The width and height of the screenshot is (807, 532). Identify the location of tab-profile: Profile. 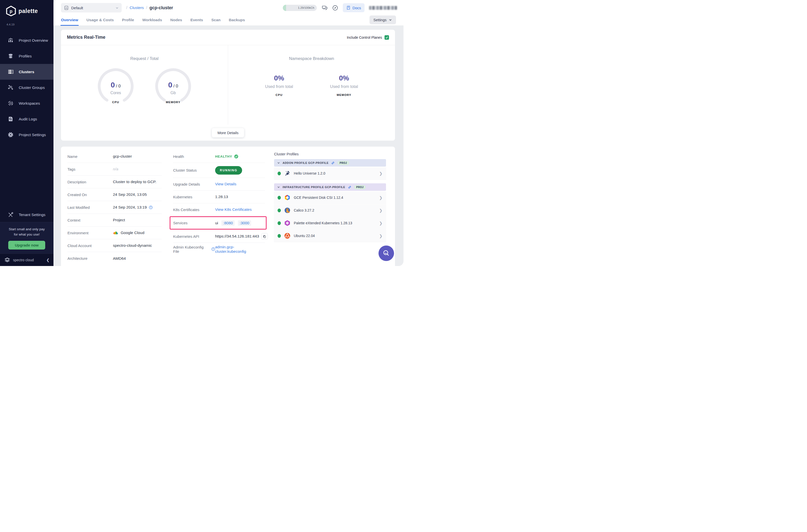
(128, 20).